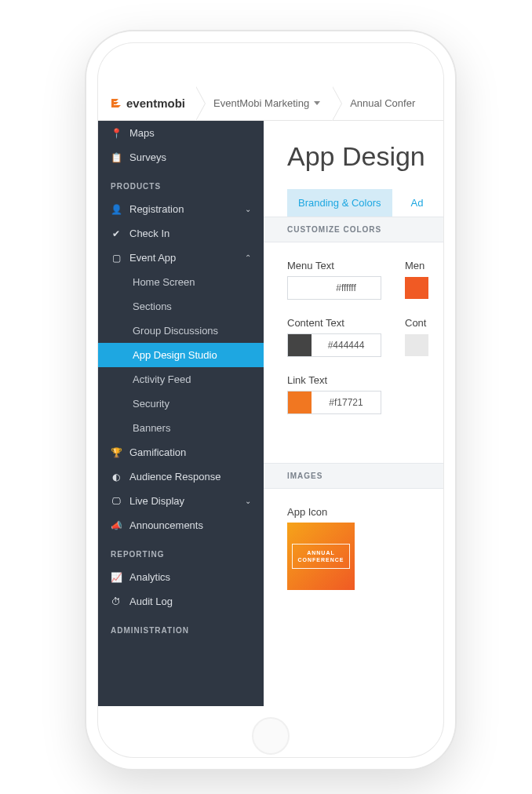 The width and height of the screenshot is (532, 794). Describe the element at coordinates (166, 526) in the screenshot. I see `sidebar-item-label: Announcements` at that location.